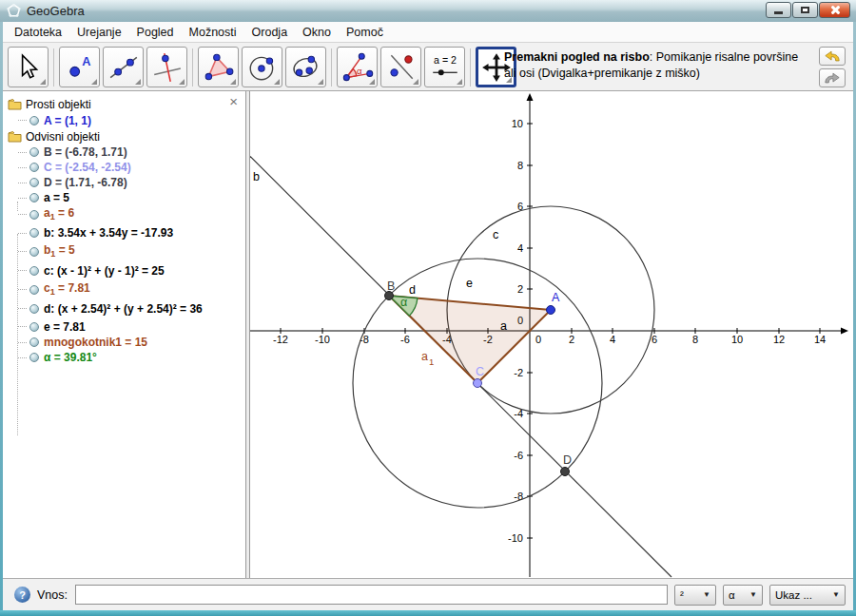 The width and height of the screenshot is (856, 616). What do you see at coordinates (552, 310) in the screenshot?
I see `point-A` at bounding box center [552, 310].